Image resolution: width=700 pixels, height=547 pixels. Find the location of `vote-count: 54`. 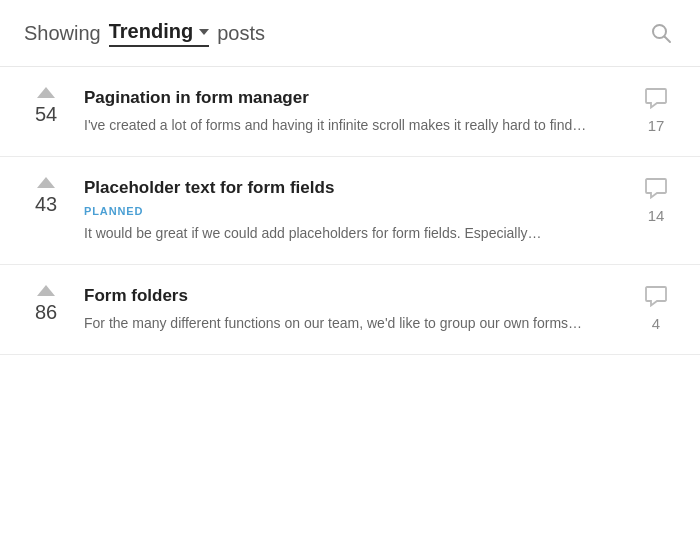

vote-count: 54 is located at coordinates (46, 114).